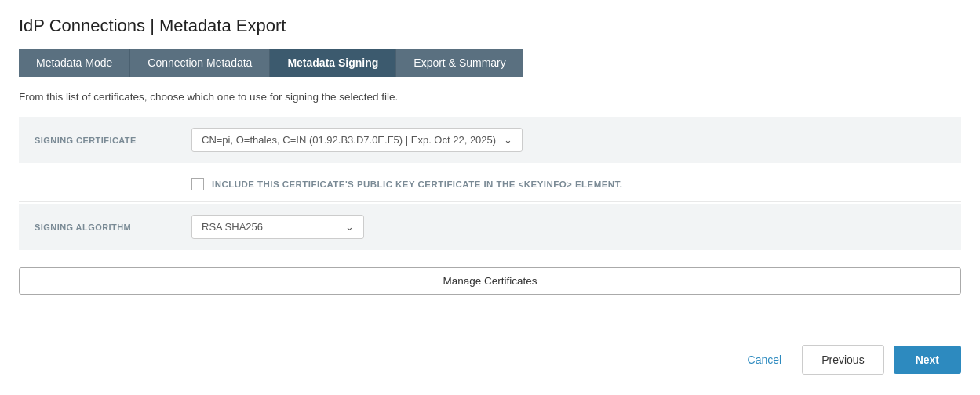  Describe the element at coordinates (350, 227) in the screenshot. I see `algo-dropdown-chevron-icon: ⌄` at that location.